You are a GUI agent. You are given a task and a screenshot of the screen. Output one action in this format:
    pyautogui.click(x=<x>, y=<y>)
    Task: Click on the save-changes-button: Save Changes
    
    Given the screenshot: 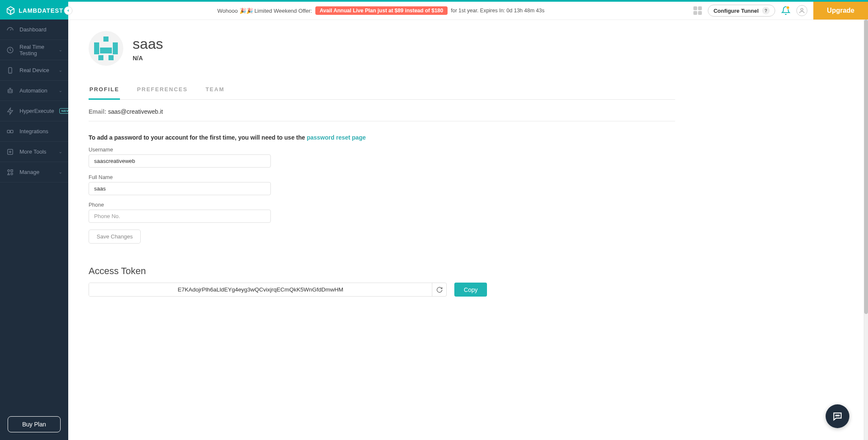 What is the action you would take?
    pyautogui.click(x=114, y=237)
    